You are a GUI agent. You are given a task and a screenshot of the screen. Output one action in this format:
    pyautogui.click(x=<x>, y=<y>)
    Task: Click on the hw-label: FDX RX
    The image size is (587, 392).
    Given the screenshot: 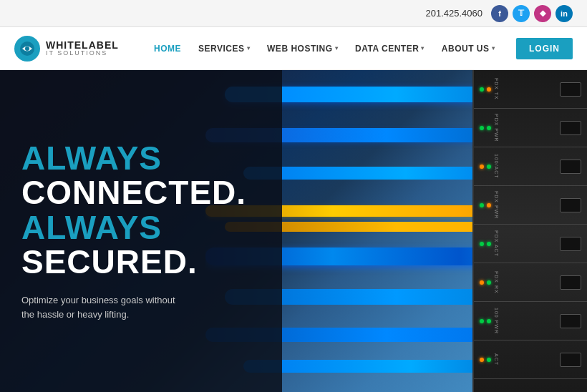 What is the action you would take?
    pyautogui.click(x=497, y=283)
    